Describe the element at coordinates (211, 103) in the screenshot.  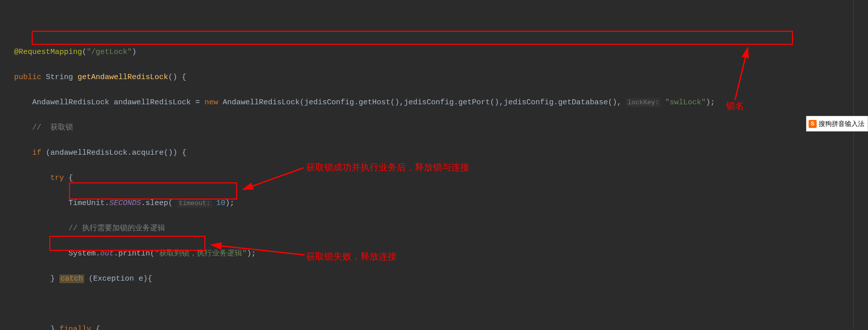
I see `keyword: new` at that location.